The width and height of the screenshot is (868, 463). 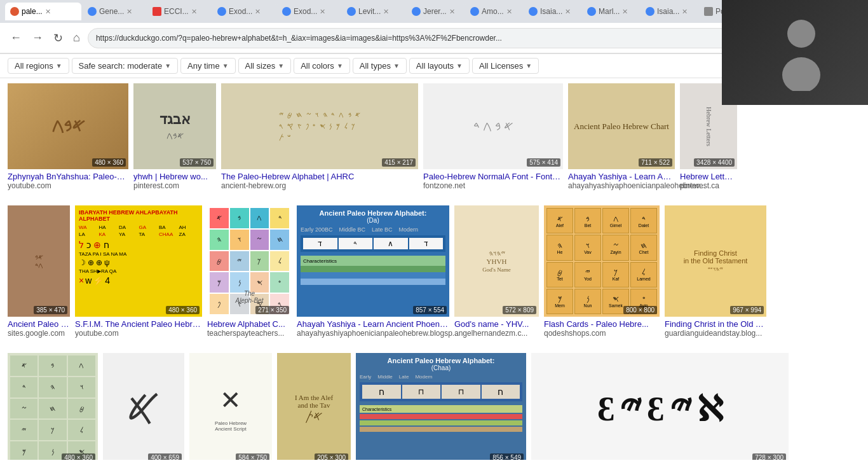 I want to click on filter-any-time: Any time ▼, so click(x=208, y=66).